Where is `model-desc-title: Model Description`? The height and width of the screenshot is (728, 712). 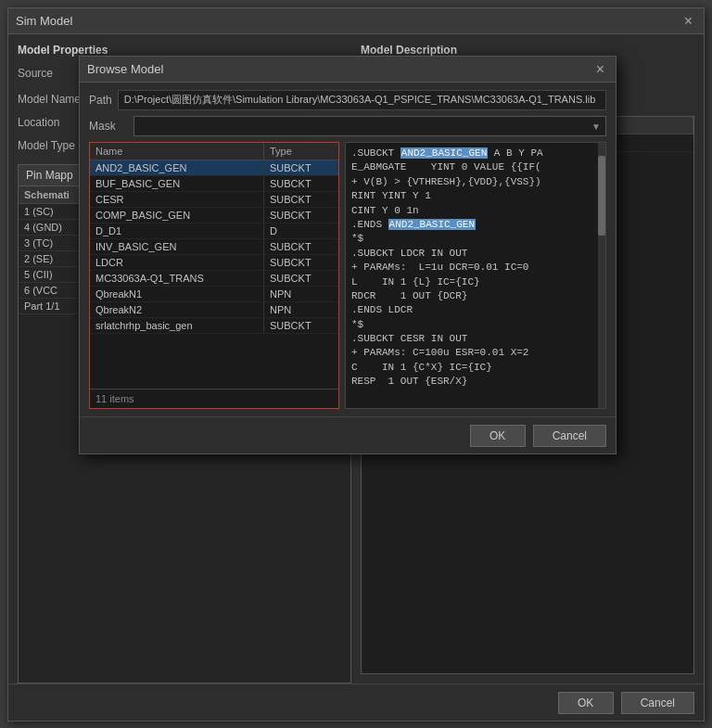 model-desc-title: Model Description is located at coordinates (528, 50).